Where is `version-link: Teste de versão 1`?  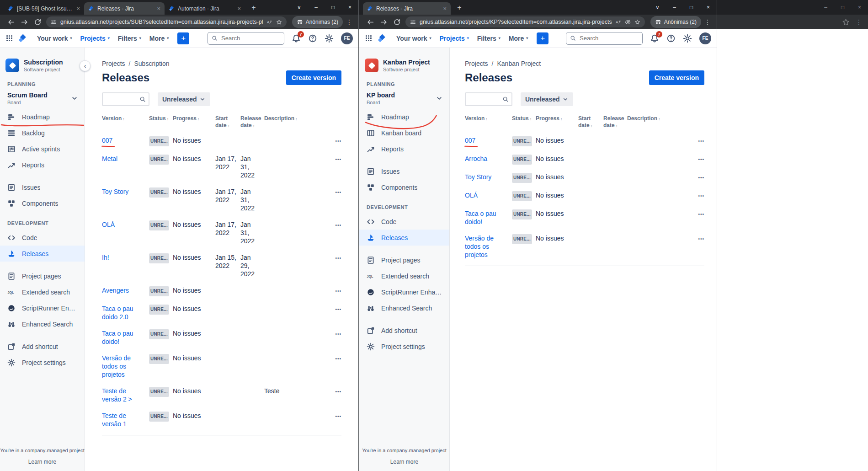
version-link: Teste de versão 1 is located at coordinates (124, 420).